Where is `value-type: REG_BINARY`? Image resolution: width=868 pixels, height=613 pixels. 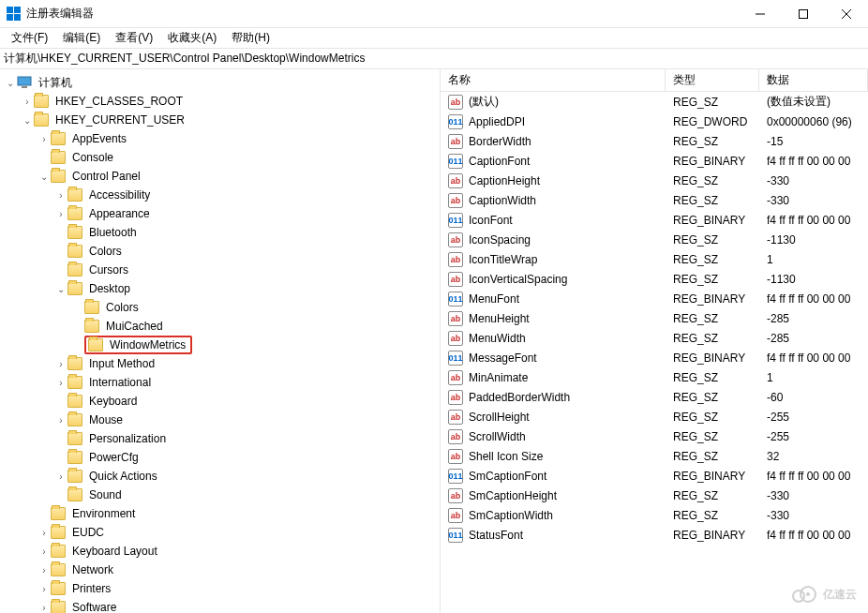 value-type: REG_BINARY is located at coordinates (712, 476).